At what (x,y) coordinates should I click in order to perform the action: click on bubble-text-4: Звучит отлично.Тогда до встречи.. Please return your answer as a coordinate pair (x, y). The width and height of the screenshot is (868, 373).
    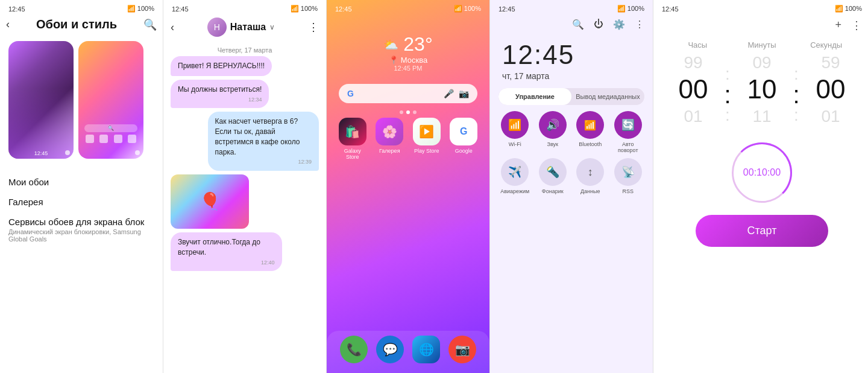
    Looking at the image, I should click on (219, 247).